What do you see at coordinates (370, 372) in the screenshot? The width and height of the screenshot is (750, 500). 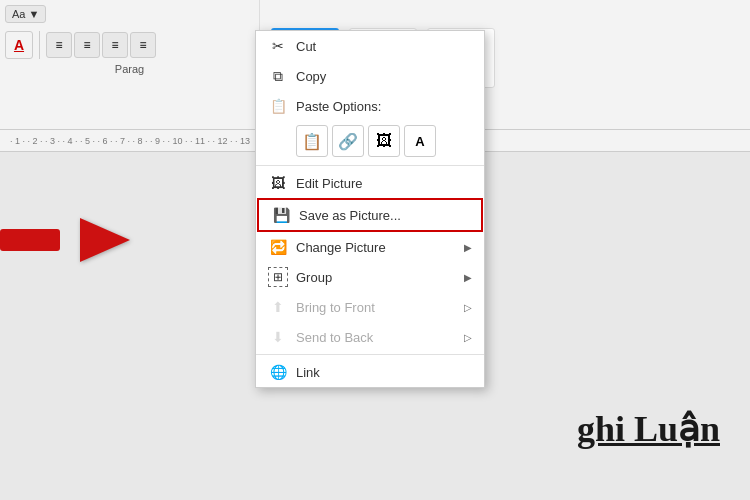 I see `menu-item-link: 🌐 Link` at bounding box center [370, 372].